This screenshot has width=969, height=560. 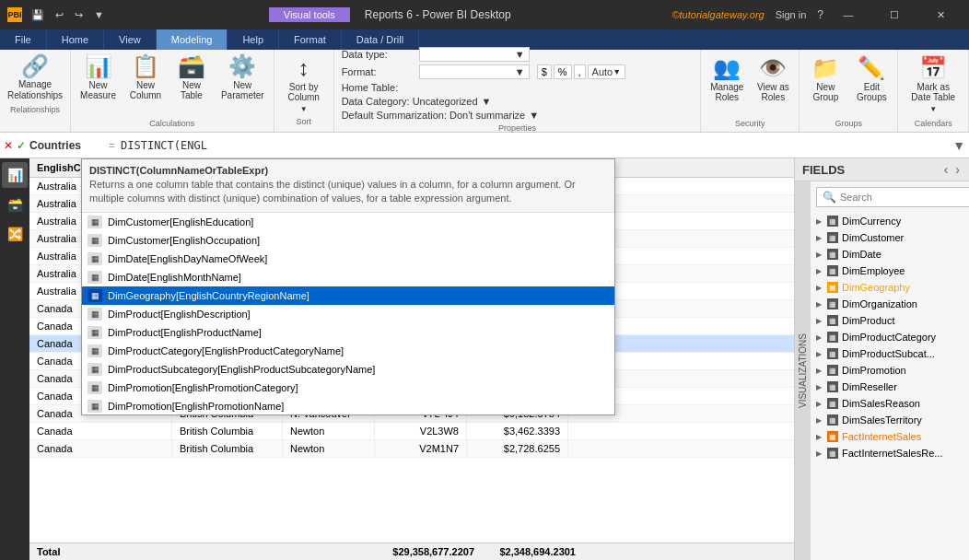 I want to click on new-parameter-btn: ⚙️ NewParameter, so click(x=243, y=77).